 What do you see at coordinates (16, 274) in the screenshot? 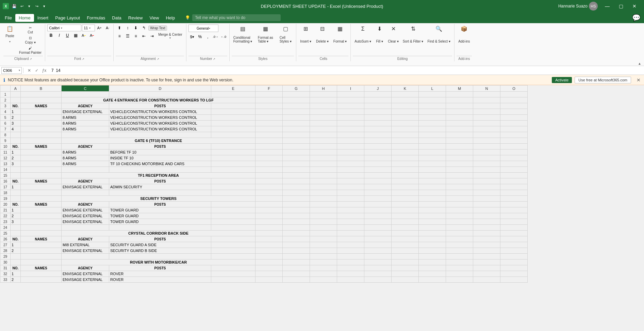
I see `data-cell: 1` at bounding box center [16, 274].